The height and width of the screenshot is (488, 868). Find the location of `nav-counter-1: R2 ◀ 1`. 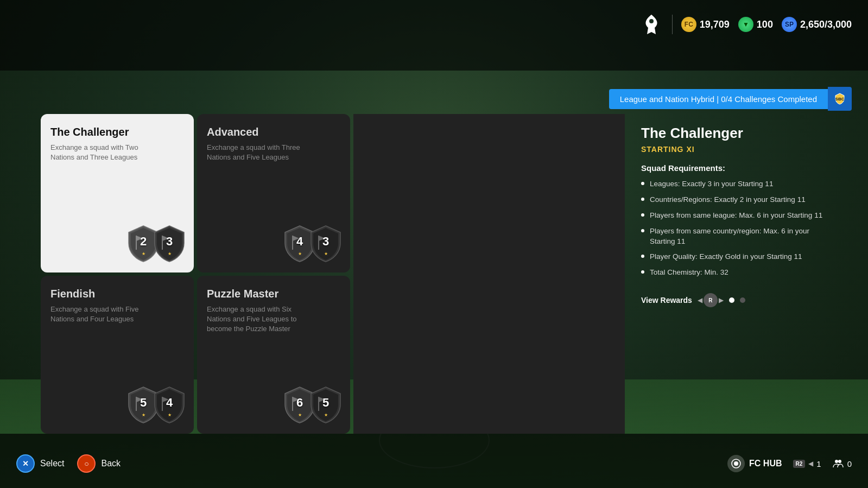

nav-counter-1: R2 ◀ 1 is located at coordinates (807, 464).